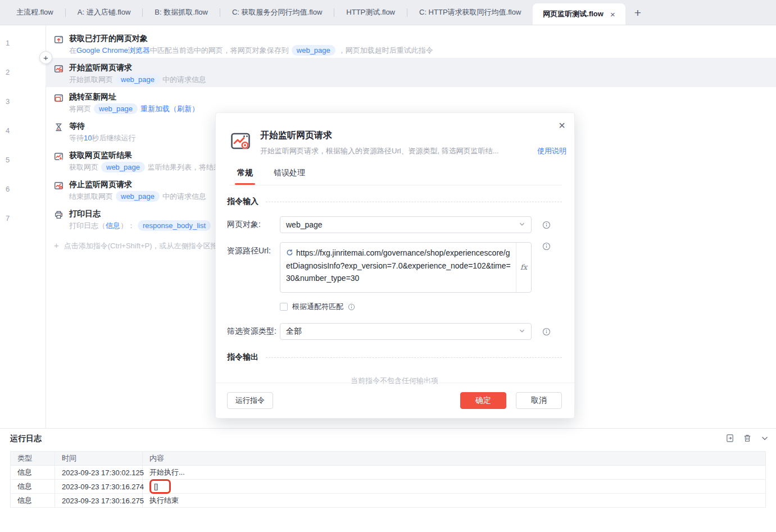  What do you see at coordinates (128, 226) in the screenshot?
I see `description-text: ）：` at bounding box center [128, 226].